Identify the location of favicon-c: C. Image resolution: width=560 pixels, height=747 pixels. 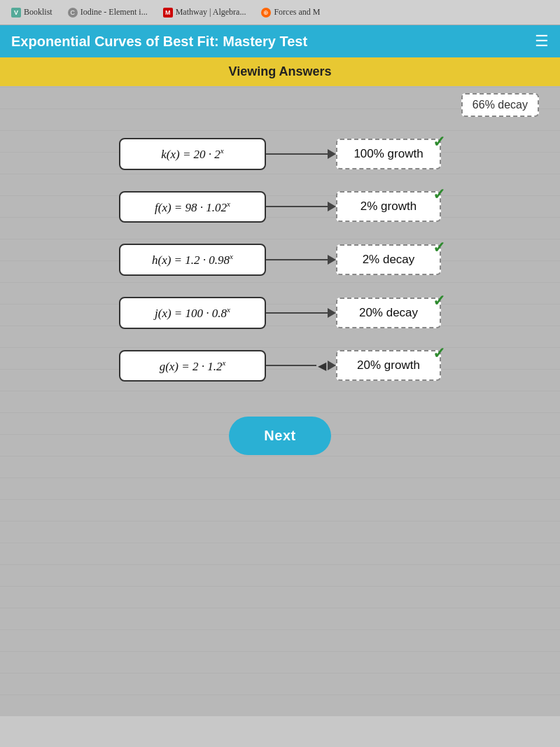
(73, 13).